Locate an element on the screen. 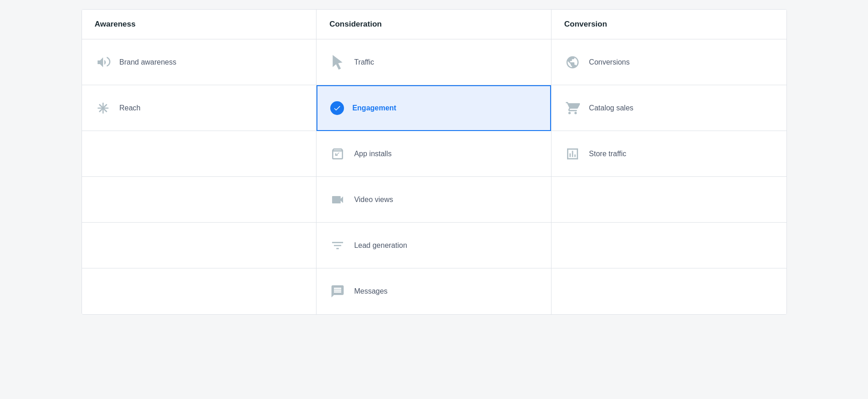 The width and height of the screenshot is (868, 399). brand-awareness-item: Brand awareness is located at coordinates (199, 62).